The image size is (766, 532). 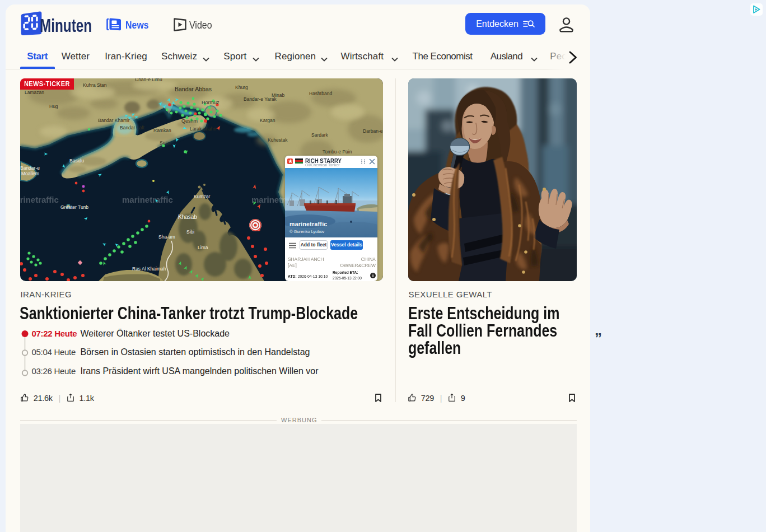 I want to click on svg-text: Kumzar, so click(x=202, y=197).